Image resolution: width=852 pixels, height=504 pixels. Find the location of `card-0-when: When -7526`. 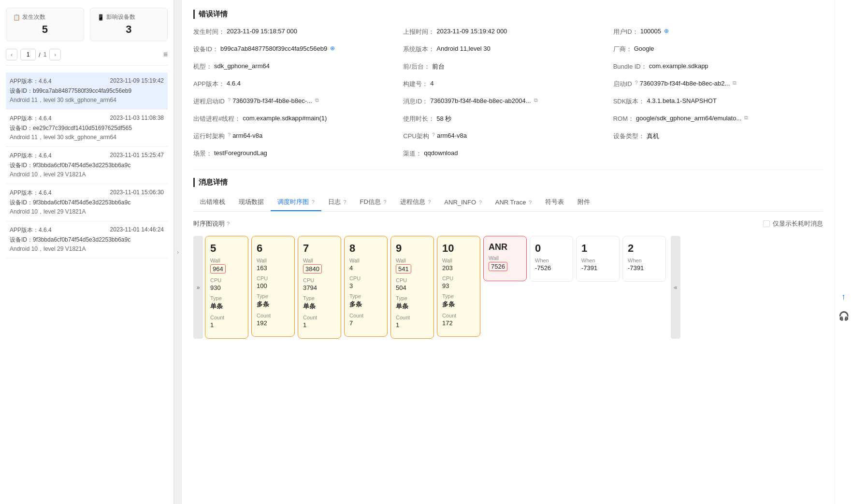

card-0-when: When -7526 is located at coordinates (551, 265).